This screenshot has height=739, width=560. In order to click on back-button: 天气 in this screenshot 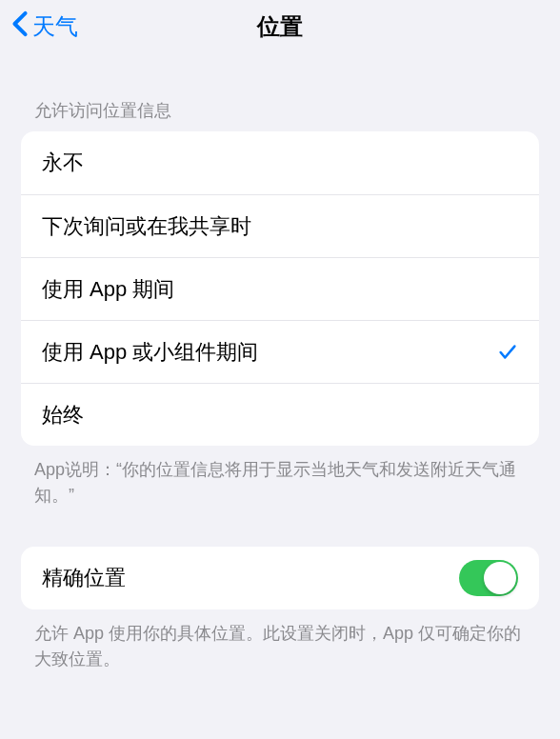, I will do `click(39, 27)`.